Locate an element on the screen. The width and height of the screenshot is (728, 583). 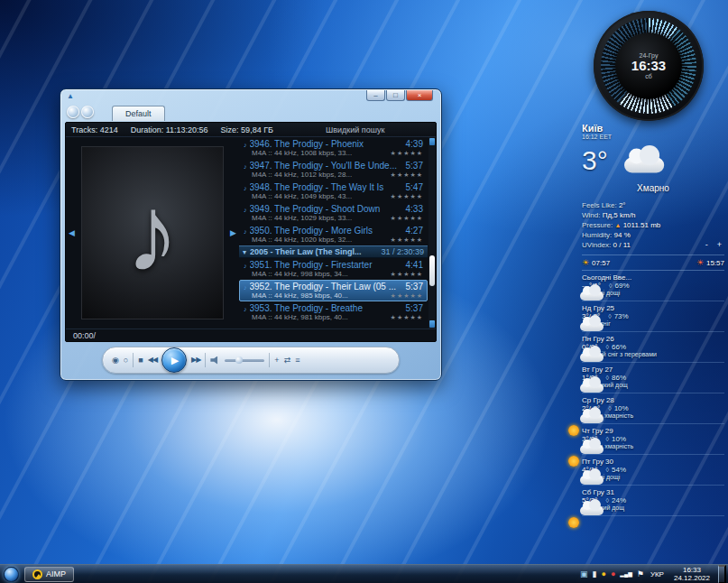
pressure-label: Pressure: is located at coordinates (597, 226).